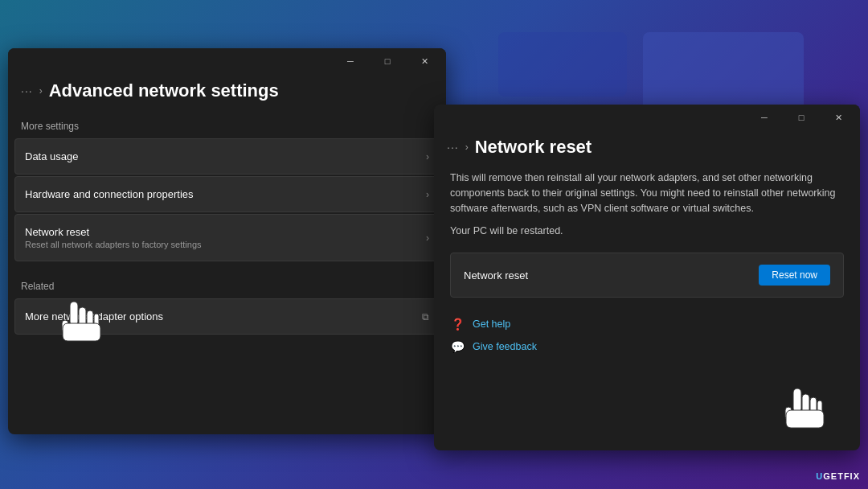  I want to click on watermark: UGETFIX, so click(837, 476).